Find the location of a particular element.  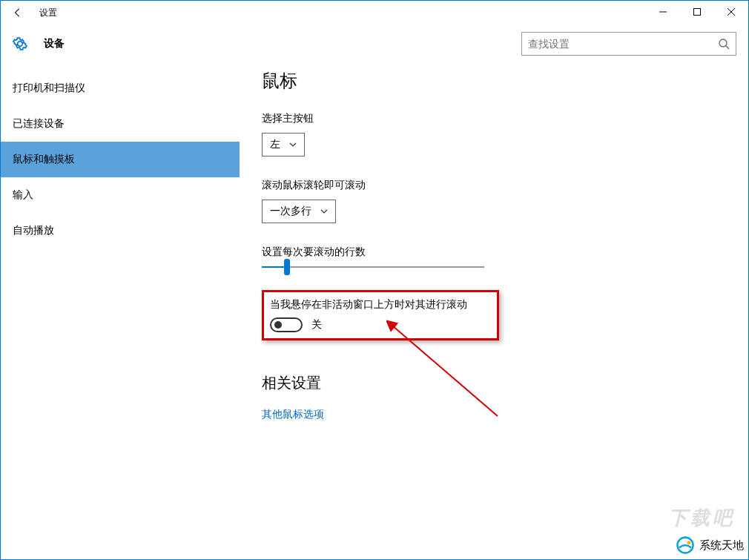

sidebar-item-autoplay: 自动播放 is located at coordinates (120, 231).